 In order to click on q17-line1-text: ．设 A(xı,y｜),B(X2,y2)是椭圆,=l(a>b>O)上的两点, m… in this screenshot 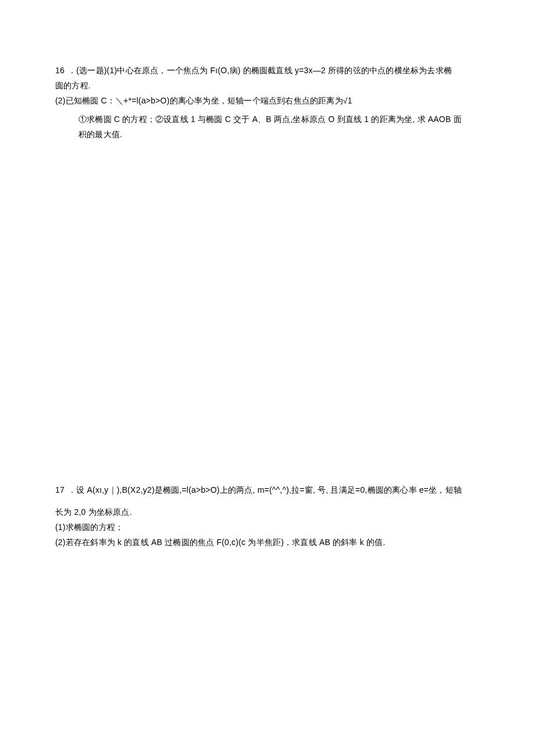, I will do `click(265, 490)`.